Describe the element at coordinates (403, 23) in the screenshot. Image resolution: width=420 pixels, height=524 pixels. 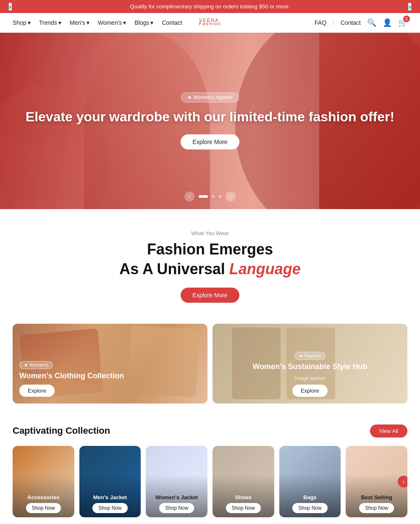
I see `cart-icon: 🛒 0` at that location.